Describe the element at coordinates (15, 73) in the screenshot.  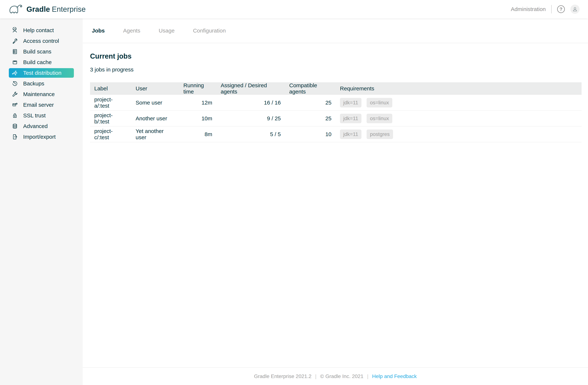
I see `network-icon` at that location.